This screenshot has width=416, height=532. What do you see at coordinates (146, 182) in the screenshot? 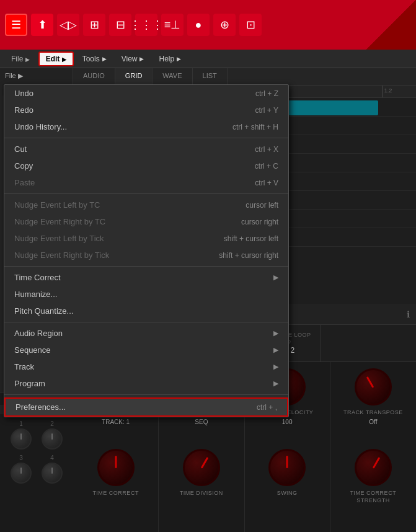
I see `paste-item: Paste ctrl + V` at bounding box center [146, 182].